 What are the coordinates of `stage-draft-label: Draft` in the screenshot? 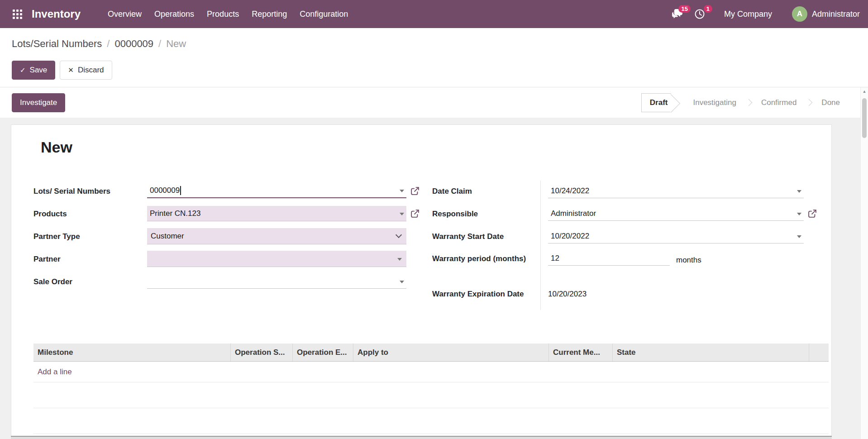 It's located at (659, 102).